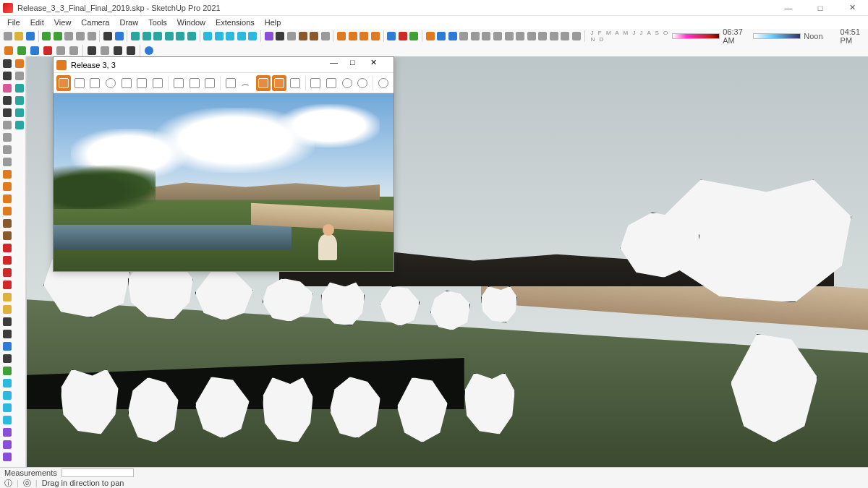  Describe the element at coordinates (105, 51) in the screenshot. I see `fog-toggle-icon` at that location.